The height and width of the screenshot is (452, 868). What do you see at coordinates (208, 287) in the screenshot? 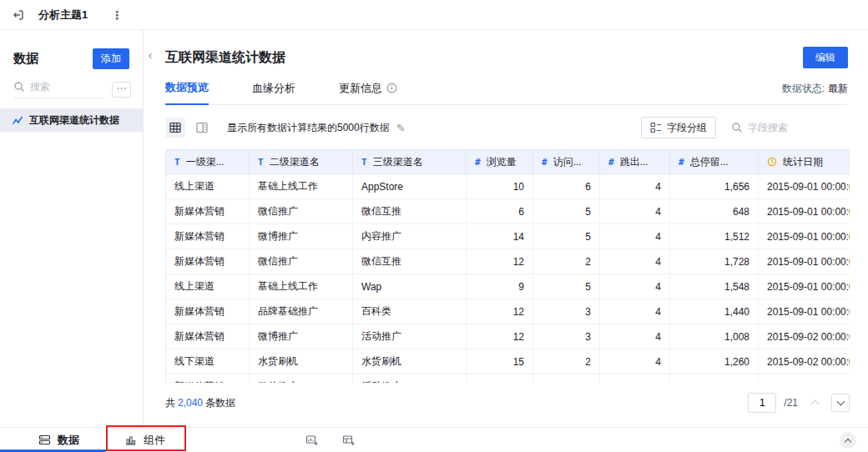
I see `table-cell: 线上渠道` at bounding box center [208, 287].